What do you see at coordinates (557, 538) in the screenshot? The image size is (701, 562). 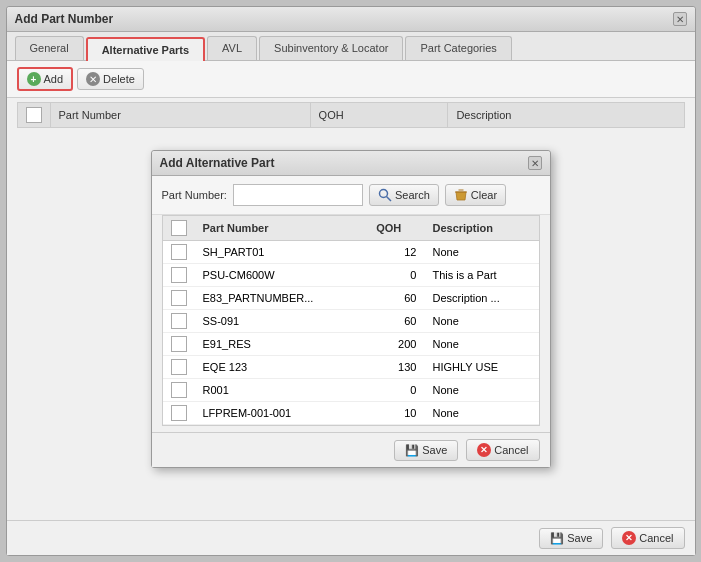 I see `outer-save-icon: 💾` at bounding box center [557, 538].